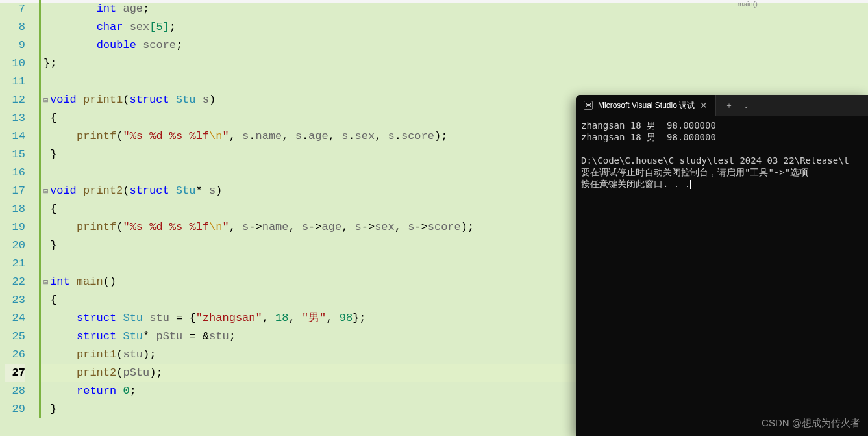  Describe the element at coordinates (16, 409) in the screenshot. I see `line-number: 29` at that location.